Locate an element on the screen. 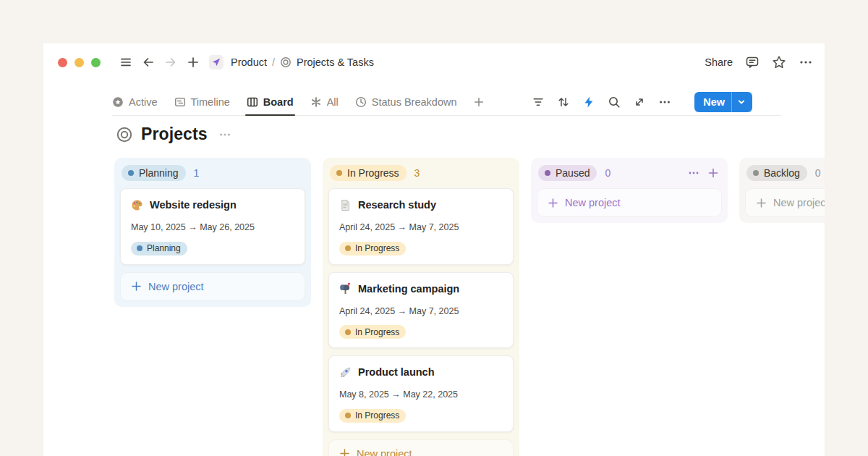 The image size is (868, 456). star-badge-icon is located at coordinates (118, 102).